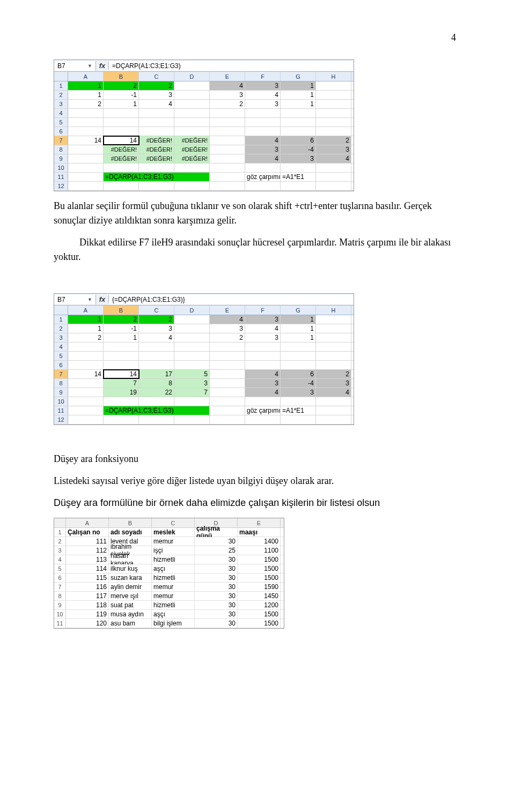 The width and height of the screenshot is (515, 812). Describe the element at coordinates (259, 605) in the screenshot. I see `cell: 1200` at that location.